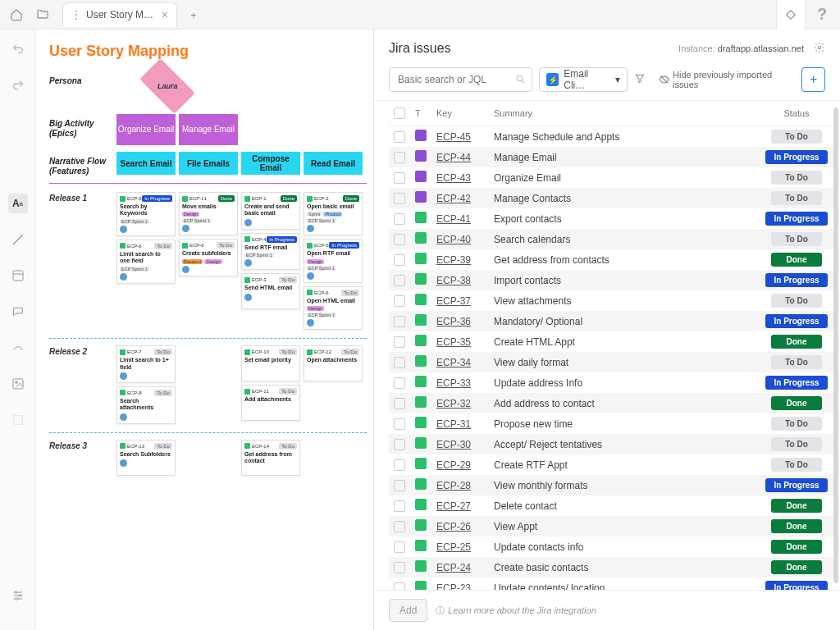  Describe the element at coordinates (454, 260) in the screenshot. I see `issue-key-link: ECP-39` at that location.